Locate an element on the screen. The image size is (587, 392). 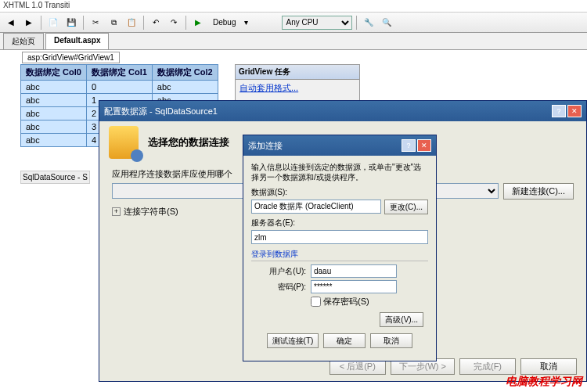
database-icon is located at coordinates (124, 142).